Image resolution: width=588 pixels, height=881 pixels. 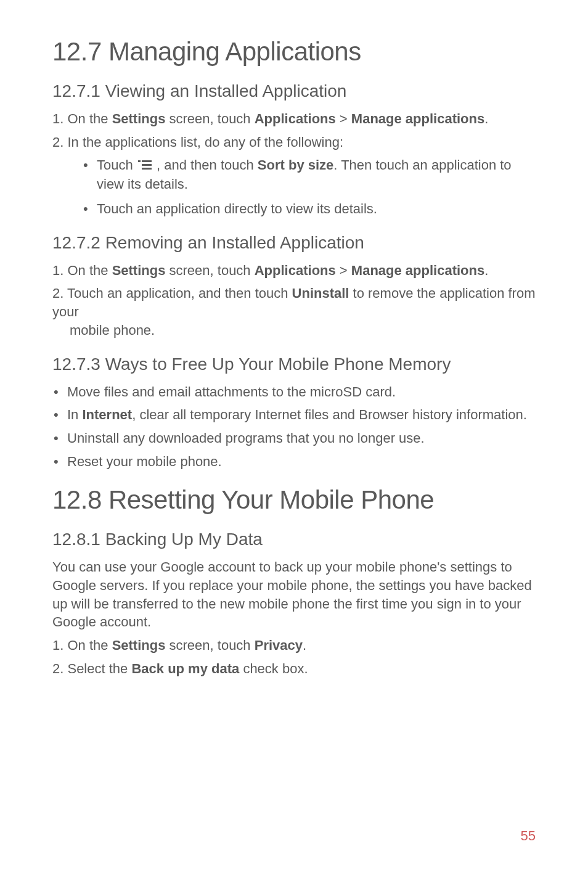 I want to click on section-heading-12-7: 12.7 Managing Applications, so click(x=294, y=52).